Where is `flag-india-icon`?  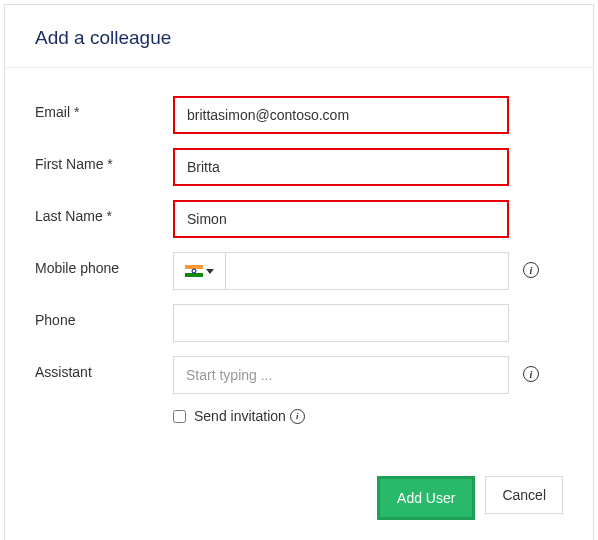
flag-india-icon is located at coordinates (194, 271).